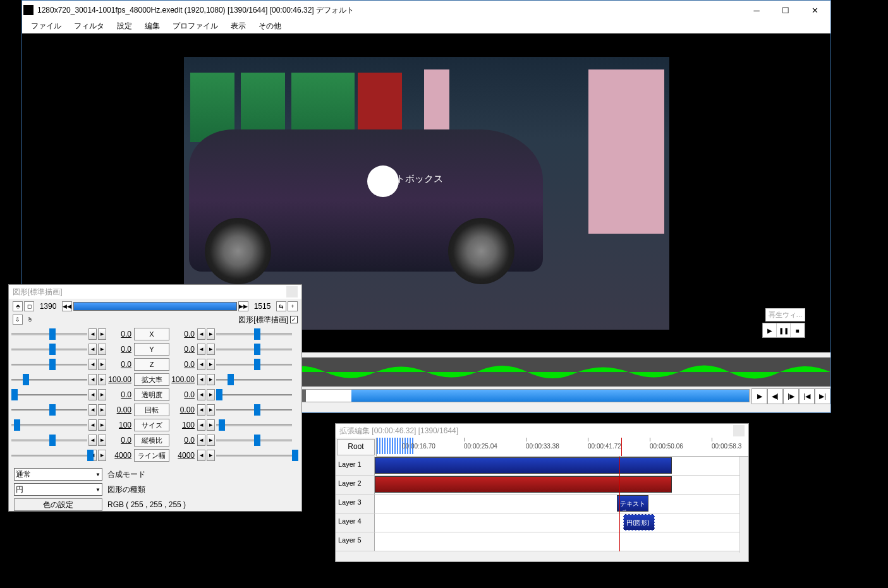  What do you see at coordinates (152, 27) in the screenshot?
I see `menu-edit: 編集` at bounding box center [152, 27].